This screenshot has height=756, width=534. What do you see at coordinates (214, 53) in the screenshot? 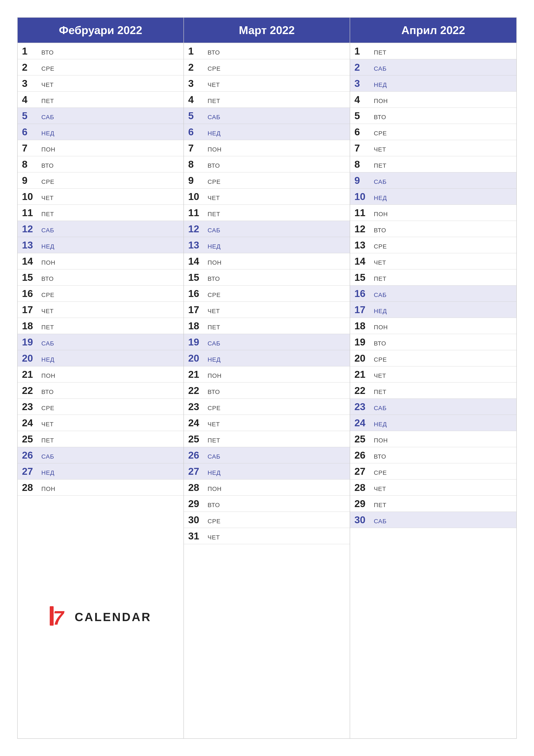
I see `day-name-m1-d0: ВТО` at bounding box center [214, 53].